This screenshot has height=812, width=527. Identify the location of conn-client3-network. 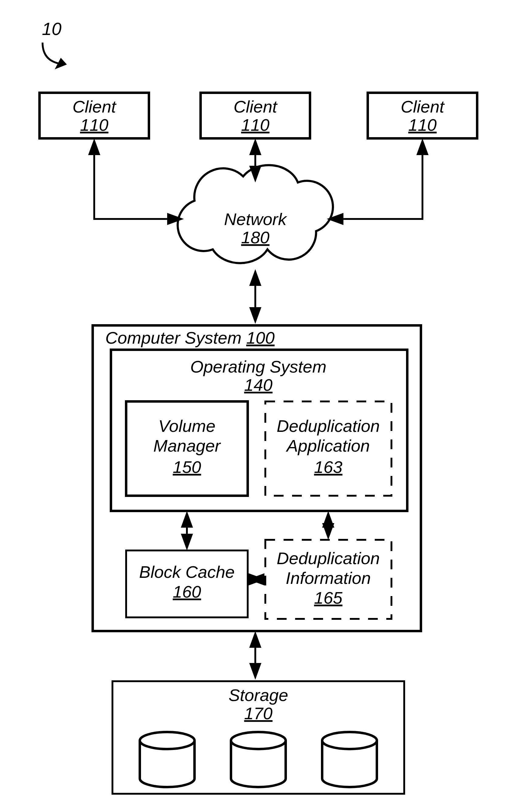
(378, 182).